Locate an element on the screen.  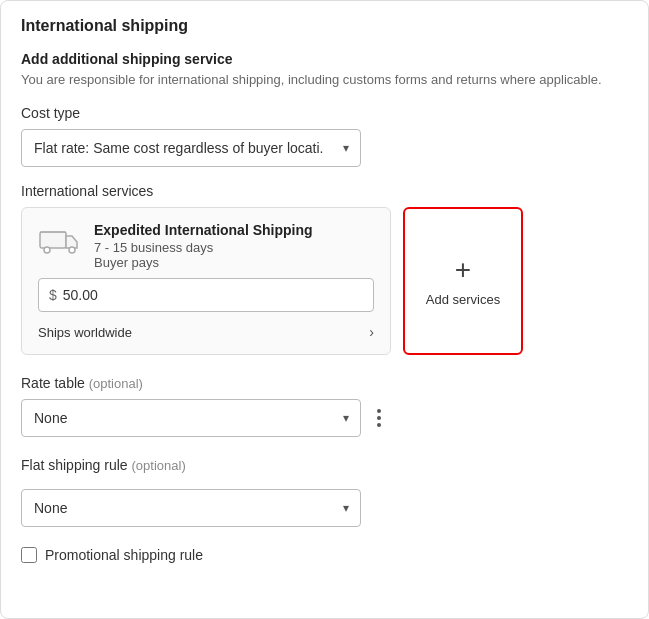
rate-table-select-wrapper: None ▾ is located at coordinates (191, 418).